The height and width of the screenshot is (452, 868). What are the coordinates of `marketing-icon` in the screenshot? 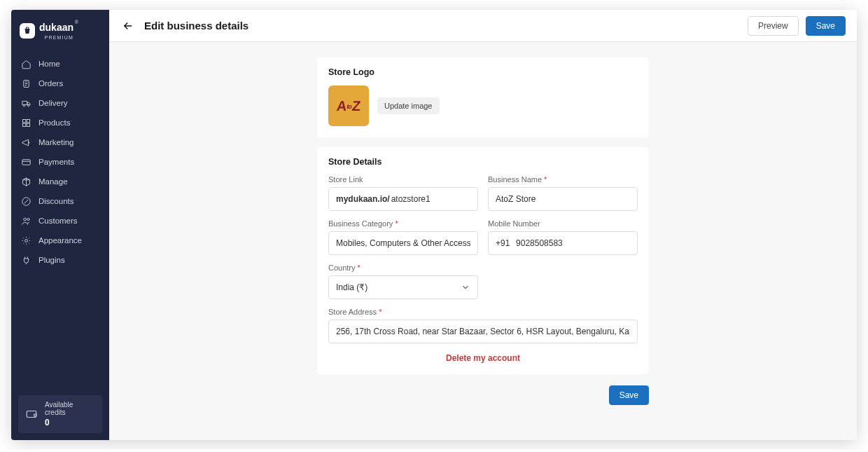 It's located at (27, 143).